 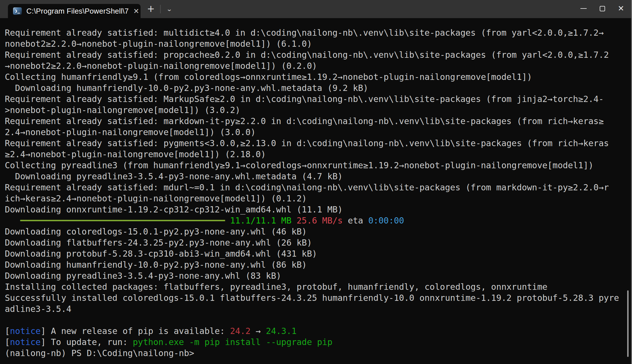 I want to click on terminal-line: Collecting humanfriendly≥9.1 (from color…, so click(x=318, y=77).